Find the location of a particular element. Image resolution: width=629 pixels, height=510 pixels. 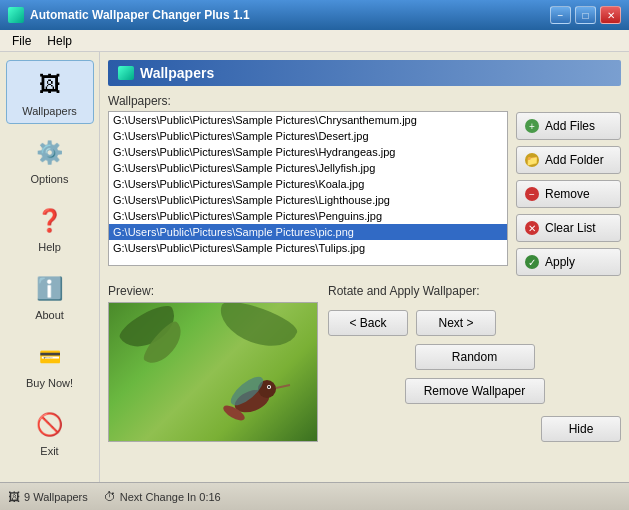

section-header-icon is located at coordinates (126, 73).